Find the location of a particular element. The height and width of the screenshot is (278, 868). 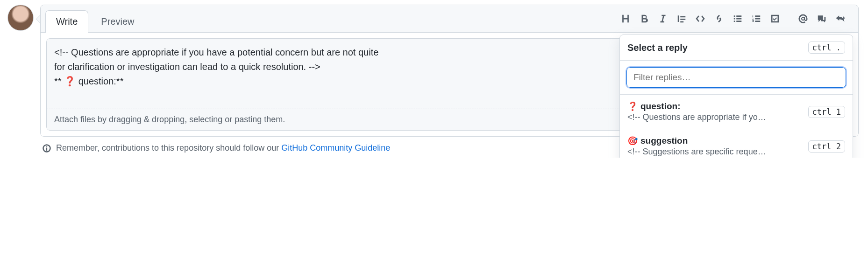

popover-title: Select a reply is located at coordinates (658, 48).